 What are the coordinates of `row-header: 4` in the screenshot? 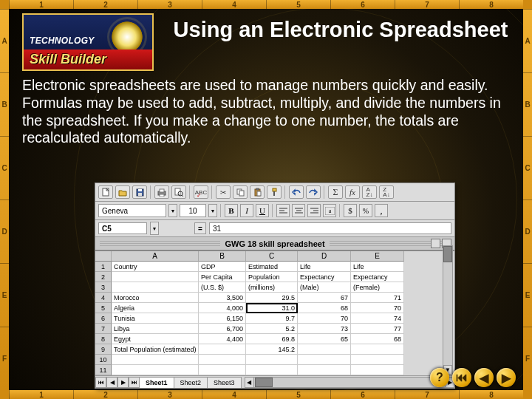 It's located at (103, 298).